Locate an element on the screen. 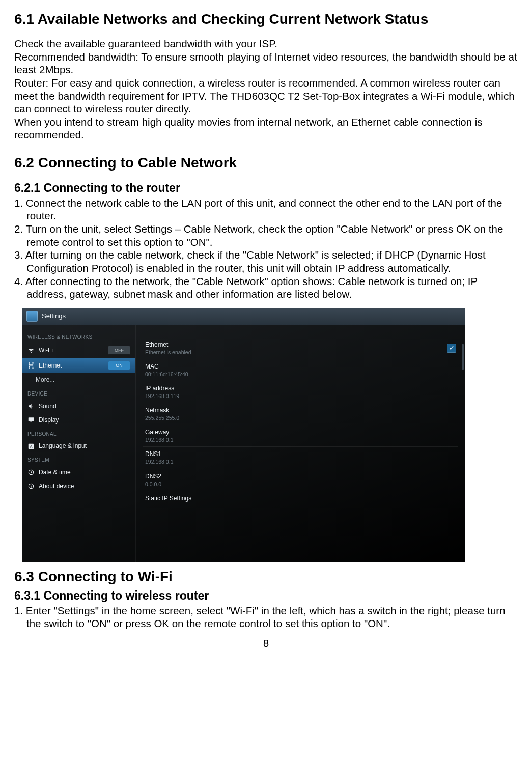  para-6-1-b: Recommended bandwidth: To ensure smooth … is located at coordinates (266, 63).